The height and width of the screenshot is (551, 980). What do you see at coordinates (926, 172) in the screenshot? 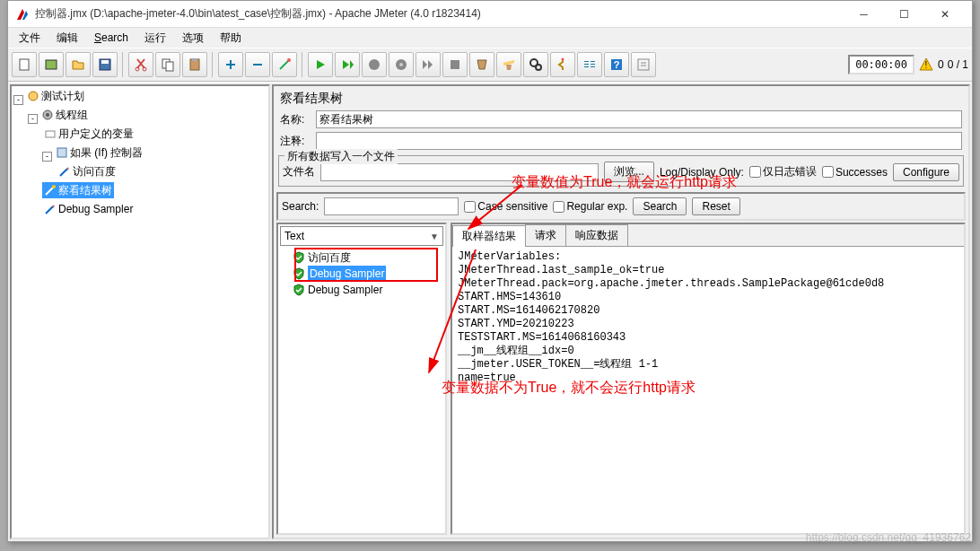
I see `configure-button: Configure` at bounding box center [926, 172].